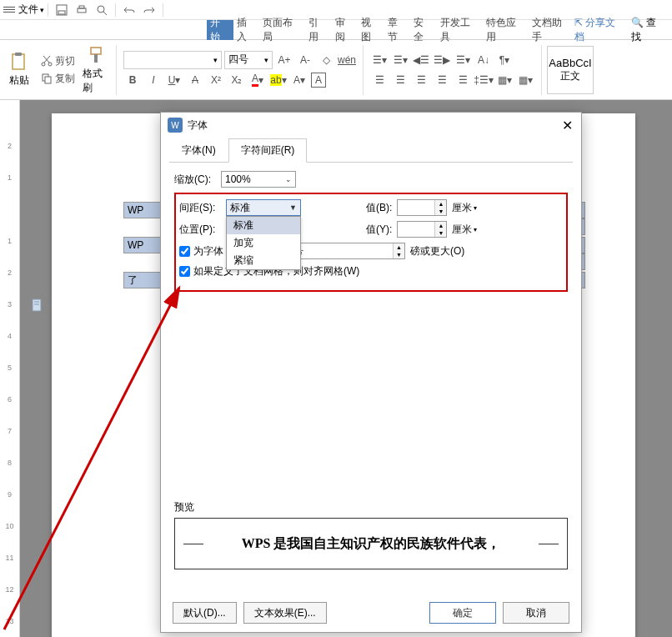 This screenshot has width=672, height=637. I want to click on bullets-icon: ☰▾, so click(379, 60).